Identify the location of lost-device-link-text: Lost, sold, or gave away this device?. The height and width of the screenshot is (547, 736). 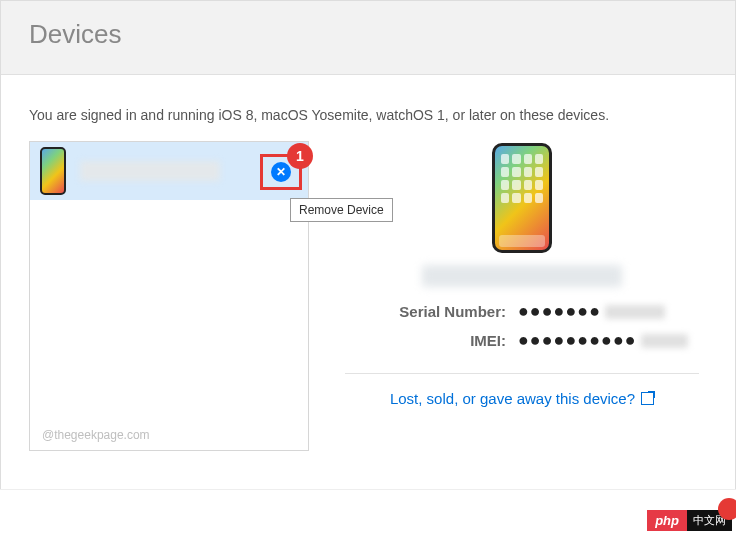
(512, 398).